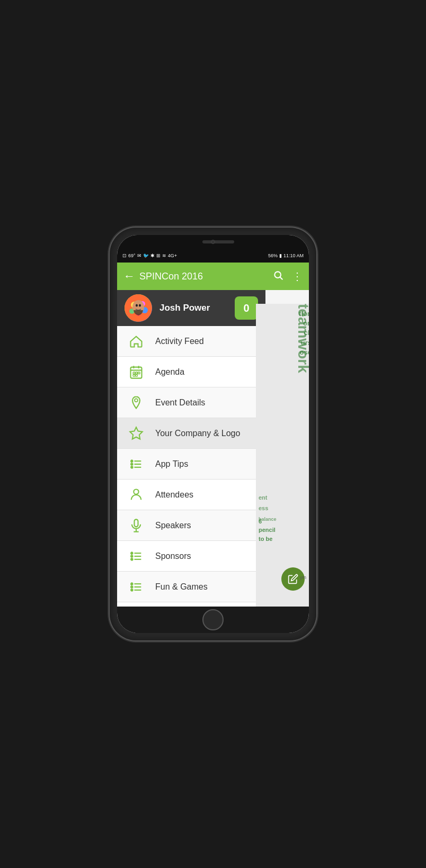 This screenshot has height=868, width=426. Describe the element at coordinates (139, 256) in the screenshot. I see `gmail-icon: ✉` at that location.